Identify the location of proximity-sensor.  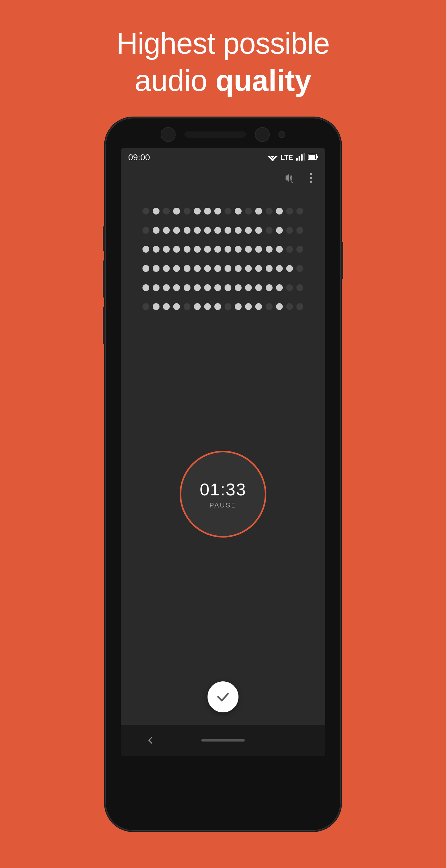
(282, 134).